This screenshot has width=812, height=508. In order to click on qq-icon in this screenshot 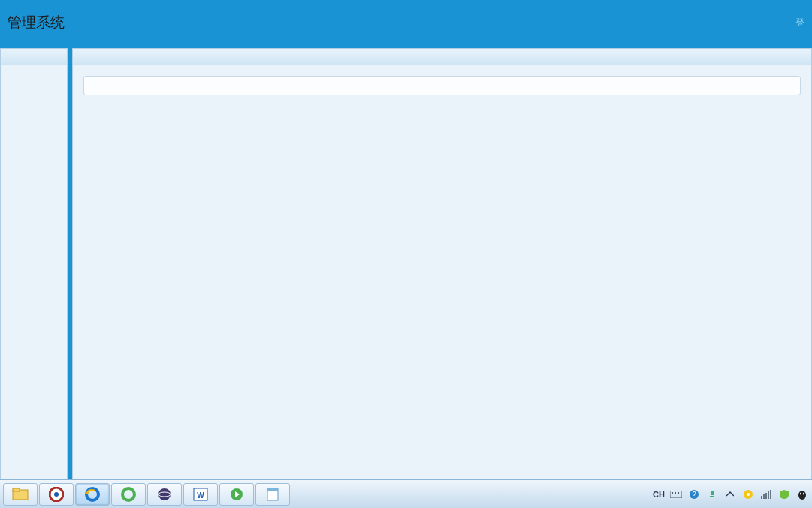, I will do `click(802, 494)`.